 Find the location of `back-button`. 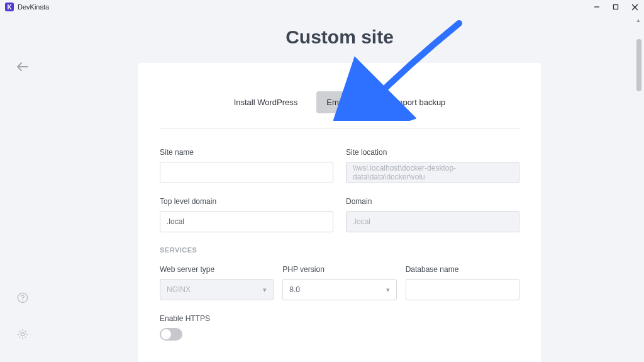

back-button is located at coordinates (23, 67).